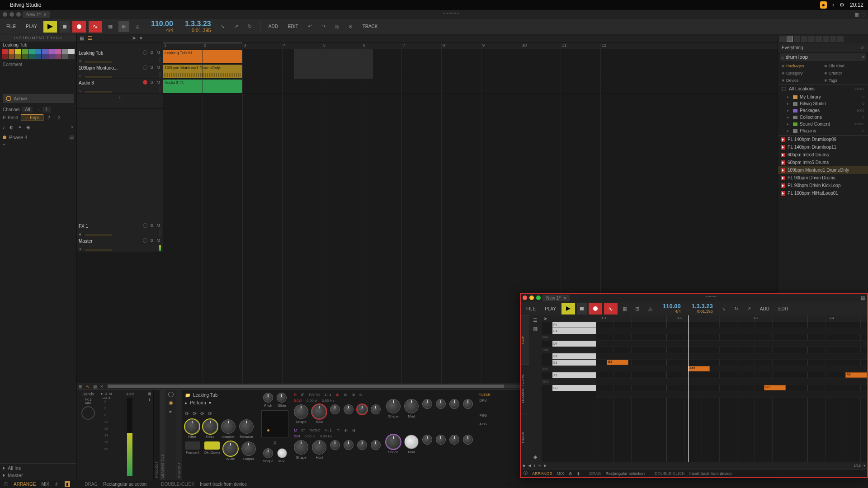 The image size is (868, 488). I want to click on velocity-icon: ⫿, so click(534, 465).